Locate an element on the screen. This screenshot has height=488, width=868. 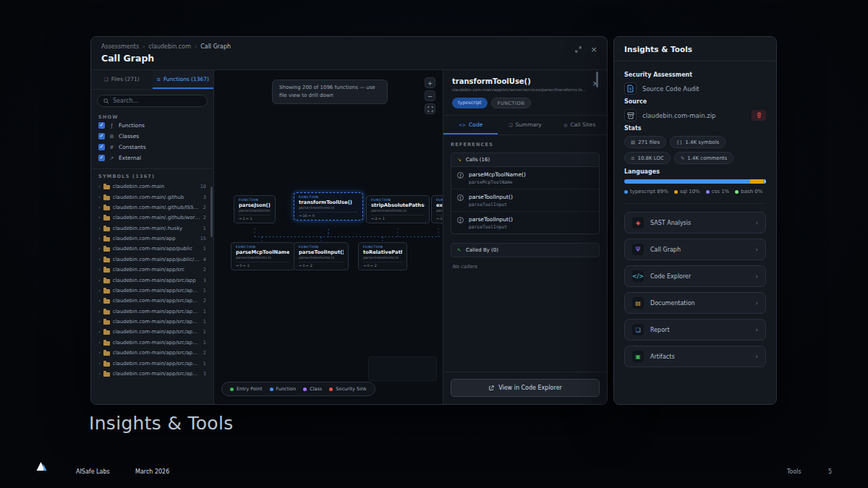
stat-icon: ▤ is located at coordinates (633, 142).